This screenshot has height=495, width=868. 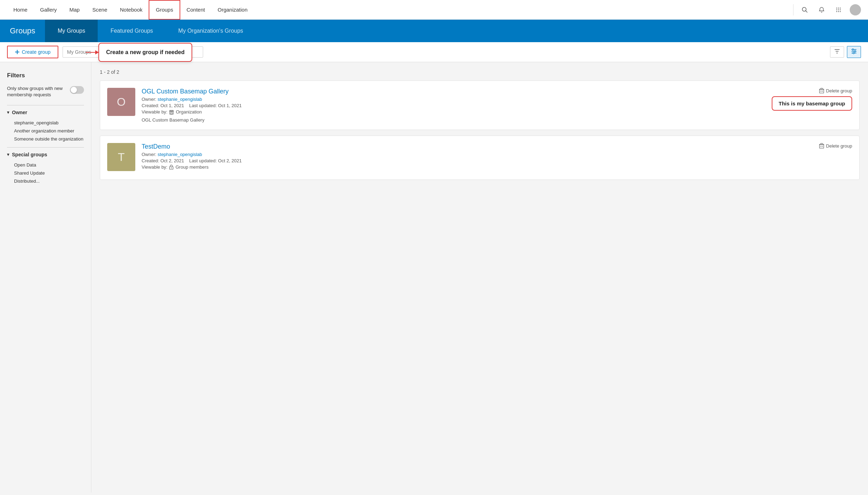 What do you see at coordinates (453, 91) in the screenshot?
I see `group-name-ogl: OGL Custom Basemap Gallery` at bounding box center [453, 91].